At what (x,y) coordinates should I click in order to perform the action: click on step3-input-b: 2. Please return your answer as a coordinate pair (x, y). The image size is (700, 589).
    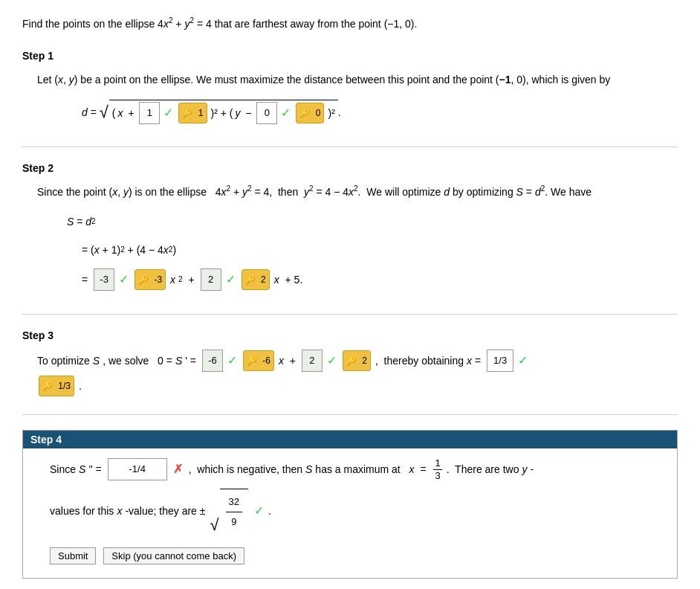
    Looking at the image, I should click on (312, 361).